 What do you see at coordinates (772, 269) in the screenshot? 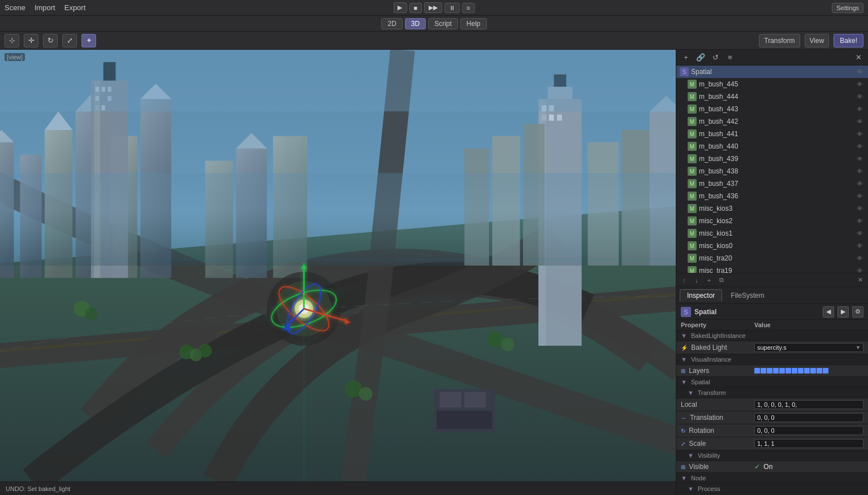
I see `tree-item-15: M misc_tra19 👁` at bounding box center [772, 269].